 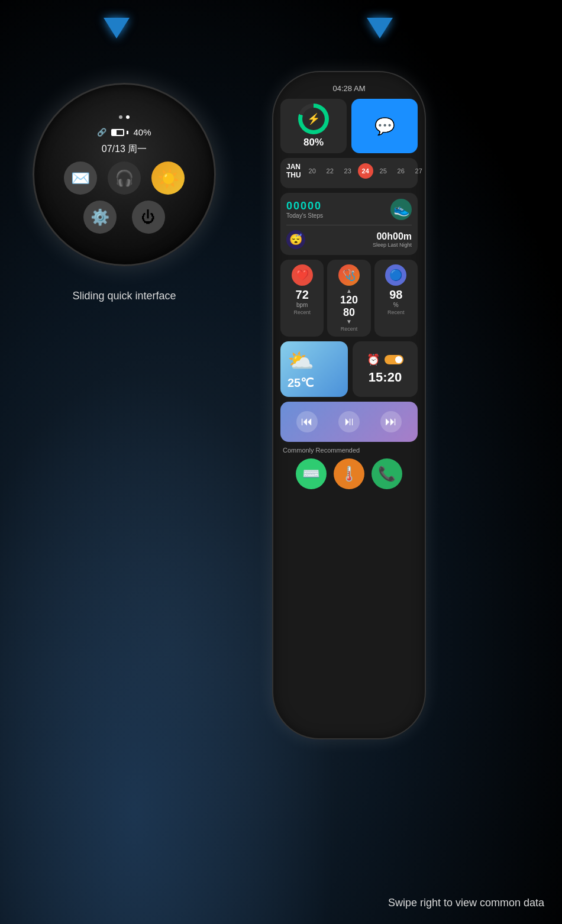 What do you see at coordinates (314, 143) in the screenshot?
I see `battery-percent-band: 80%` at bounding box center [314, 143].